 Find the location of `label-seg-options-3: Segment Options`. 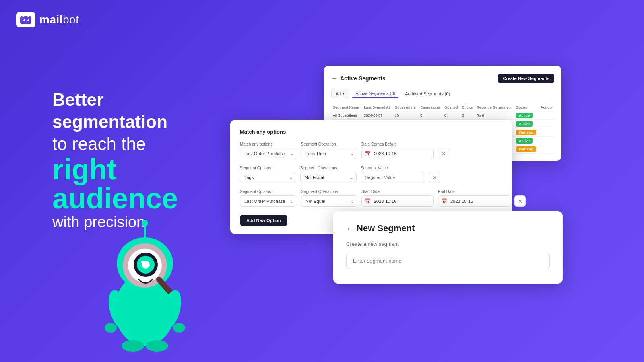

label-seg-options-3: Segment Options is located at coordinates (268, 191).